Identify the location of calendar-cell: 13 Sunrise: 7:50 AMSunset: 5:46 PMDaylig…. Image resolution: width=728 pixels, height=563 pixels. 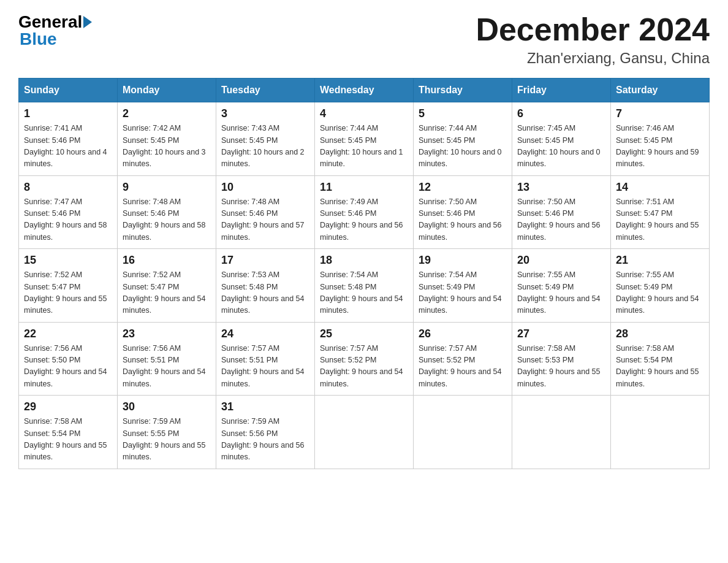
(561, 212).